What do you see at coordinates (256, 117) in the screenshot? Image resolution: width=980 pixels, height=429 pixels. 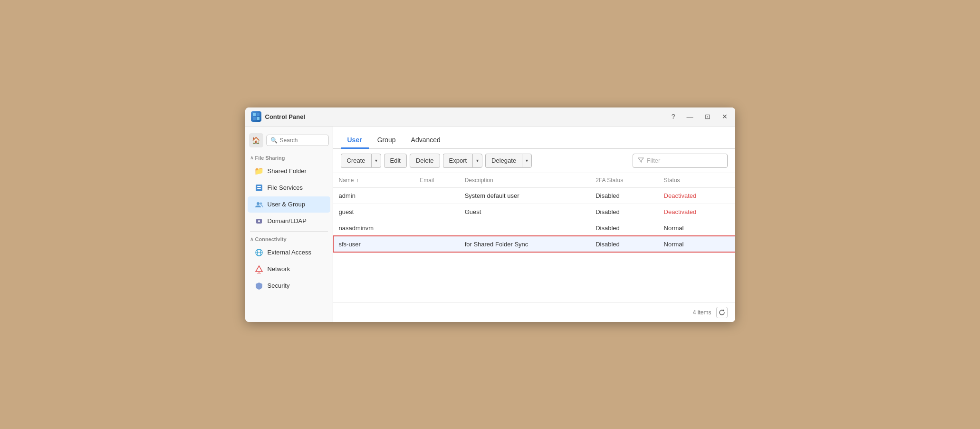 I see `app-icon` at bounding box center [256, 117].